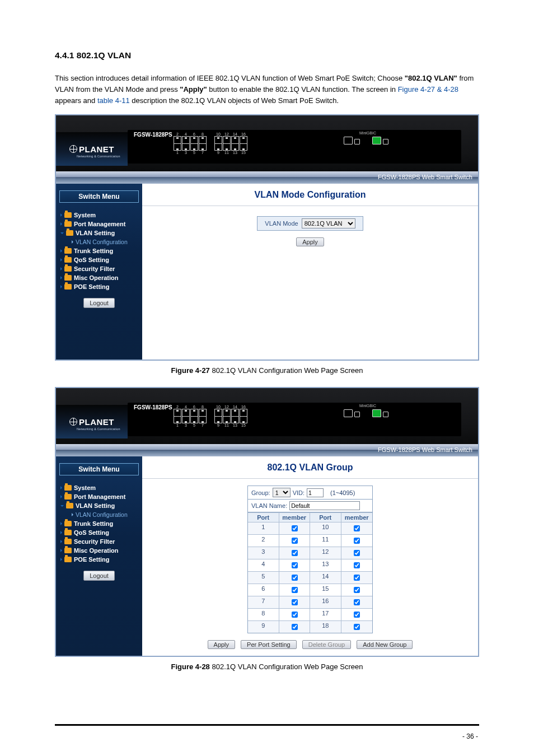 This screenshot has width=534, height=756. What do you see at coordinates (282, 493) in the screenshot?
I see `group-select: 1` at bounding box center [282, 493].